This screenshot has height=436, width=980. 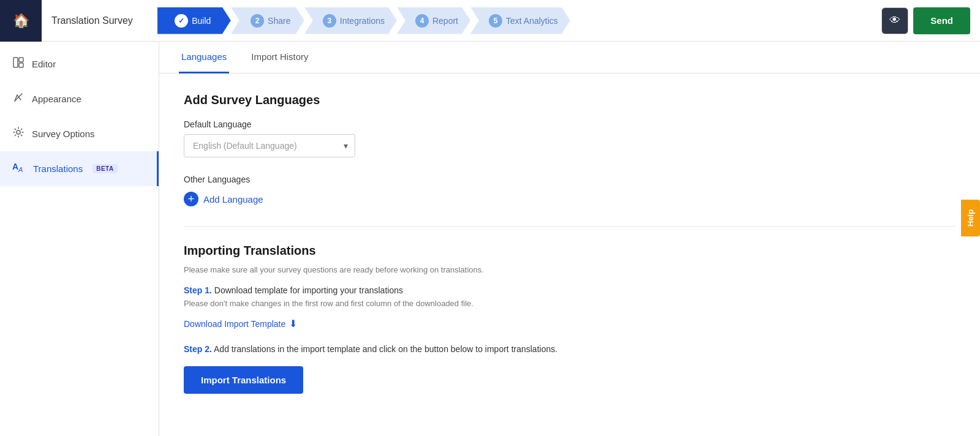 What do you see at coordinates (570, 227) in the screenshot?
I see `section-divider` at bounding box center [570, 227].